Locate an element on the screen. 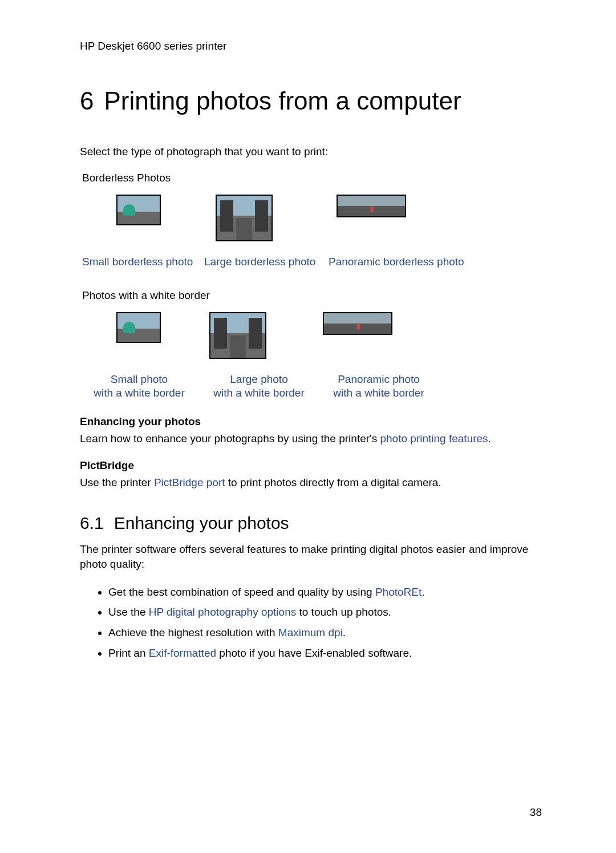  thumb-small-borderless is located at coordinates (139, 210).